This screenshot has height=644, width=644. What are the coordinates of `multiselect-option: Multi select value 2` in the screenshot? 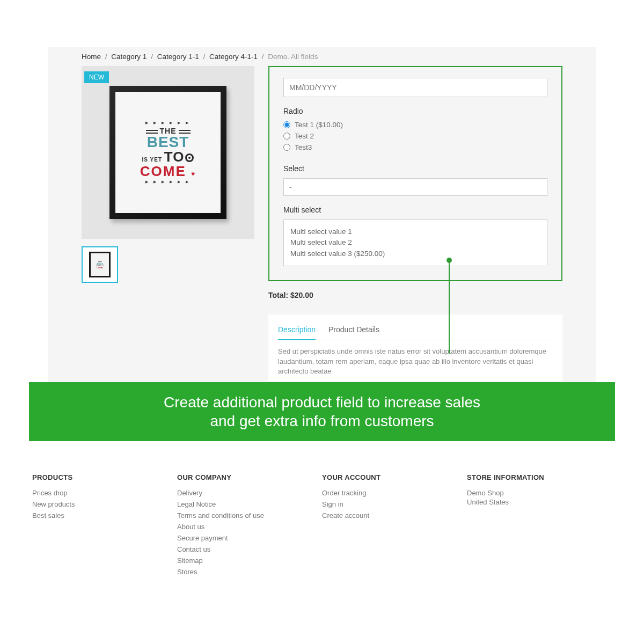 It's located at (415, 243).